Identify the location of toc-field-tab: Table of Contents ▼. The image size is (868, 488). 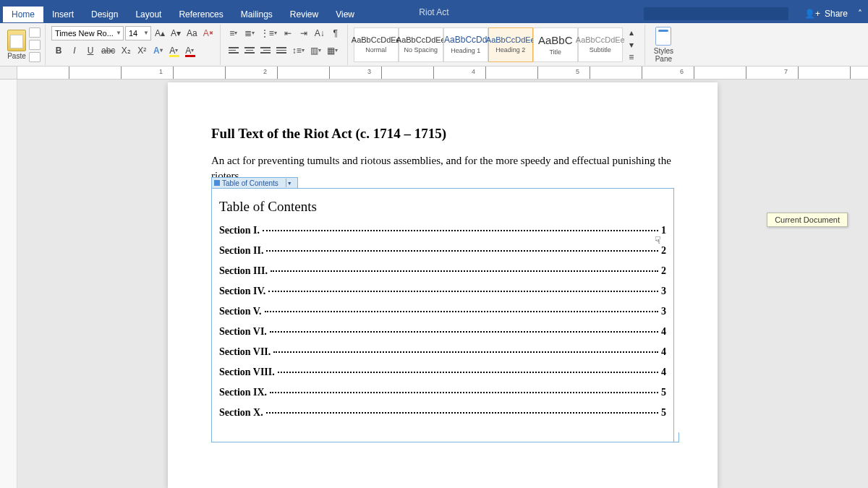
(255, 183).